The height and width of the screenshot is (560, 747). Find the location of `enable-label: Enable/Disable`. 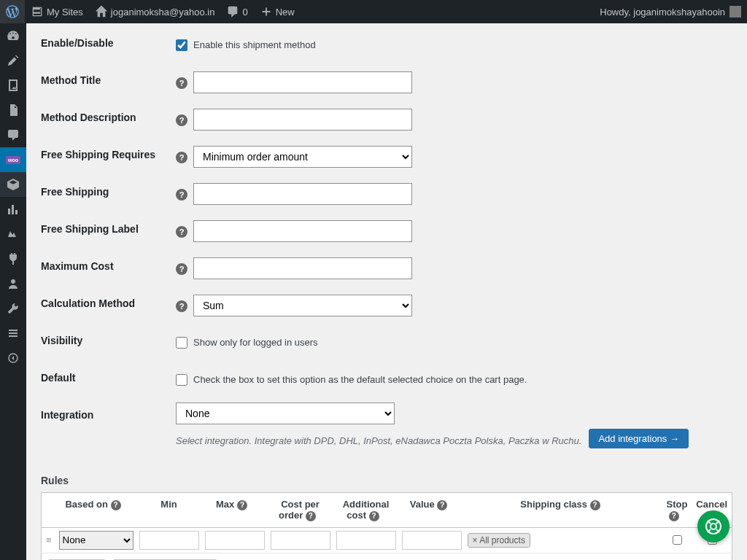

enable-label: Enable/Disable is located at coordinates (105, 45).